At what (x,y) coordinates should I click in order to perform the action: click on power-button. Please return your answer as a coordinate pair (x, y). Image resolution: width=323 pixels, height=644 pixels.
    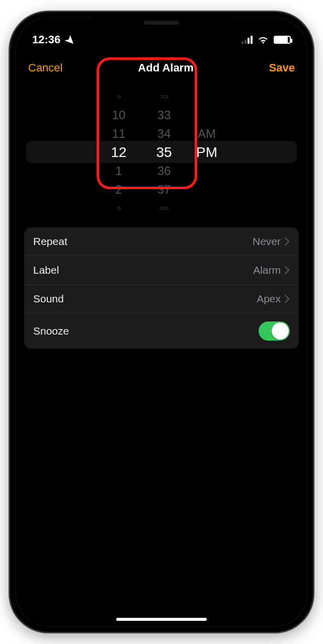
    Looking at the image, I should click on (313, 191).